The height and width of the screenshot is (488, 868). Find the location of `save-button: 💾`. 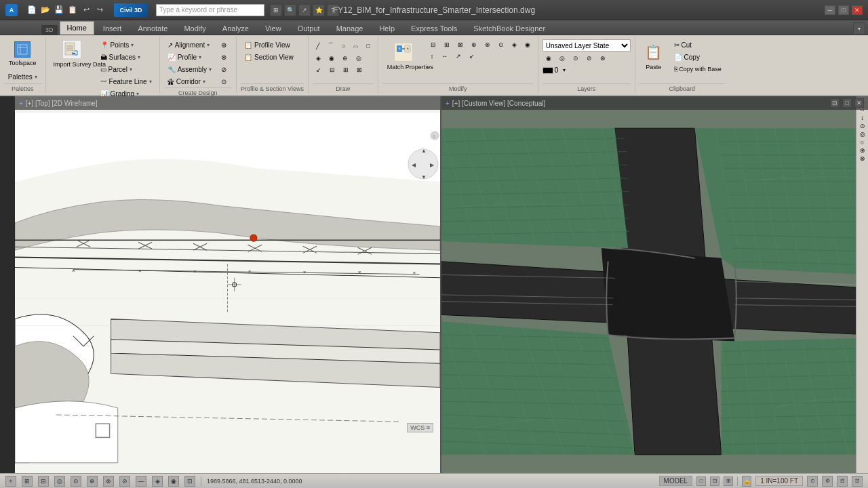

save-button: 💾 is located at coordinates (59, 10).